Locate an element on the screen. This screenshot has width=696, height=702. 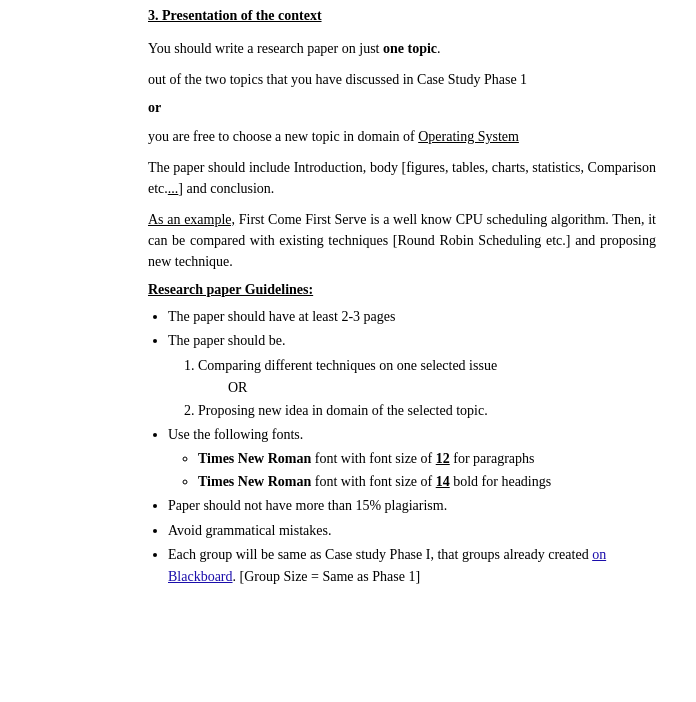
circle-item-1: Times New Roman font with font size of 1… is located at coordinates (427, 459).